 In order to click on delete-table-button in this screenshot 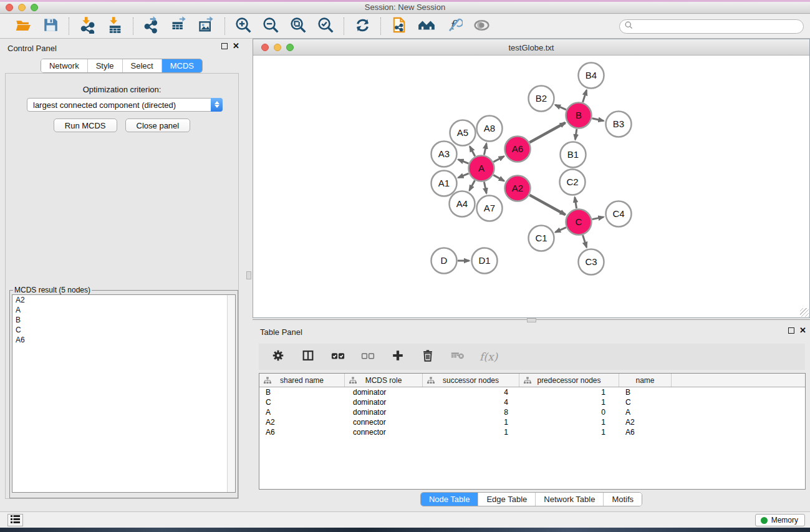, I will do `click(458, 357)`.